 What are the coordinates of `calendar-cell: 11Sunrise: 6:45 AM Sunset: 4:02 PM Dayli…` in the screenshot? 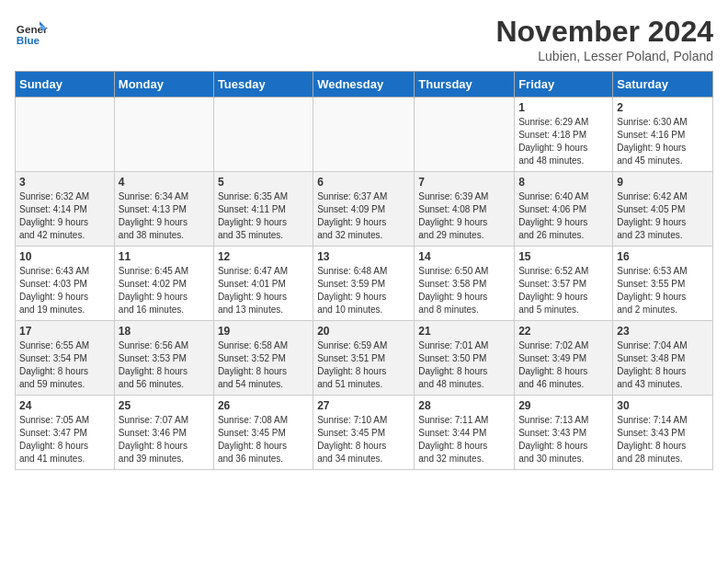 It's located at (164, 283).